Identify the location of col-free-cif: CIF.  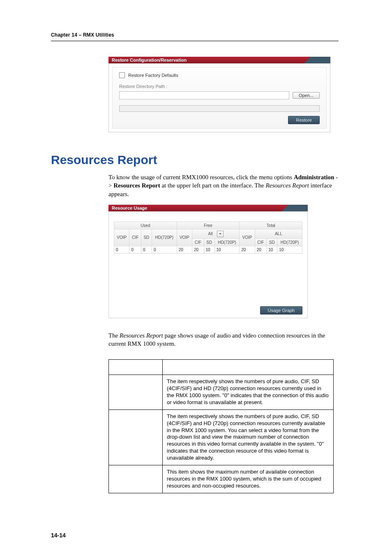
(198, 242).